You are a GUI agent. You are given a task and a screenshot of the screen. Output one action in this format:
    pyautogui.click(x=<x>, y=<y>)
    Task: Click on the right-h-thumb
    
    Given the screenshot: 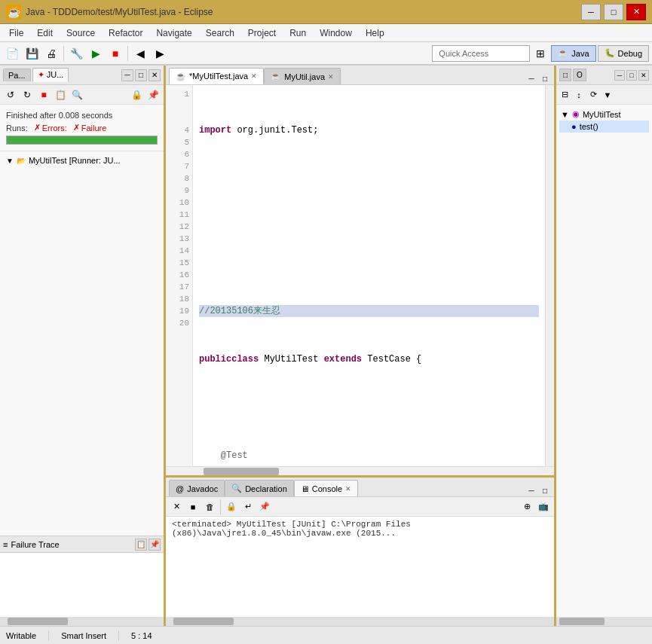 What is the action you would take?
    pyautogui.click(x=582, y=621)
    